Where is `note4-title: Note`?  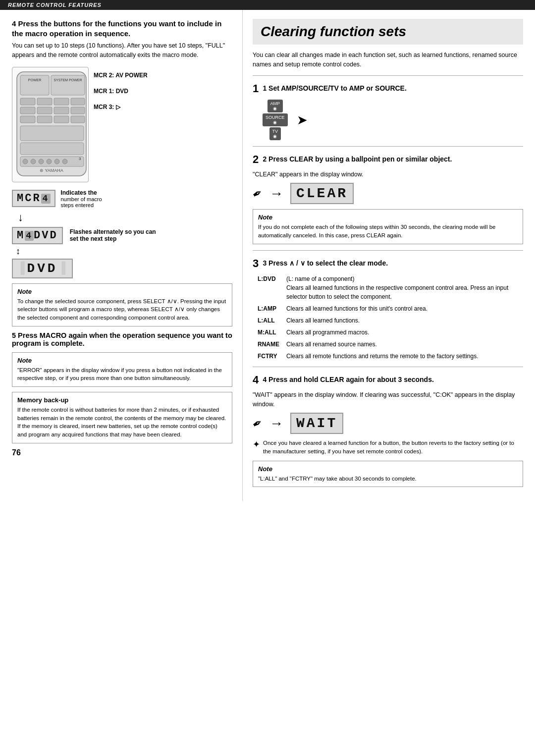
note4-title: Note is located at coordinates (388, 469).